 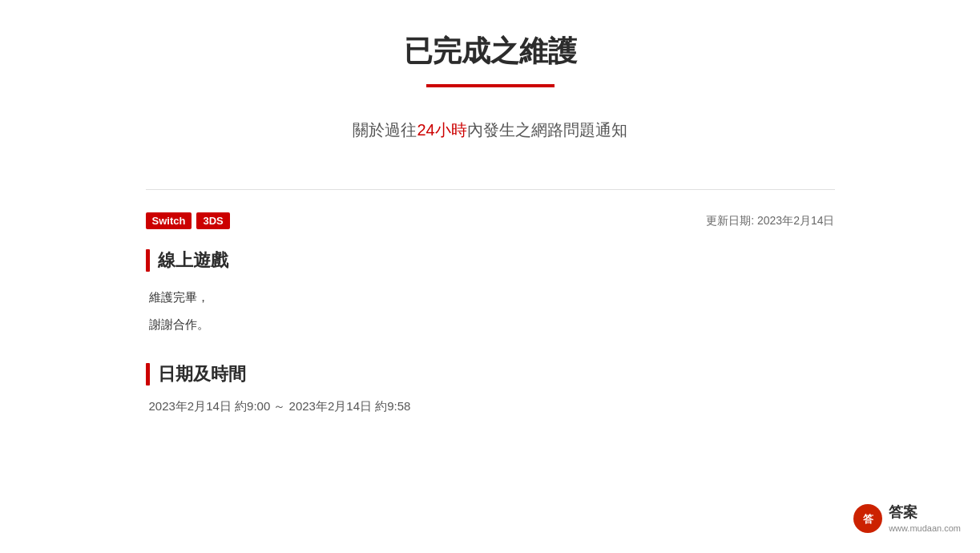 What do you see at coordinates (490, 293) in the screenshot?
I see `section-online-games: 線上遊戲 維護完畢， 謝謝合作。` at bounding box center [490, 293].